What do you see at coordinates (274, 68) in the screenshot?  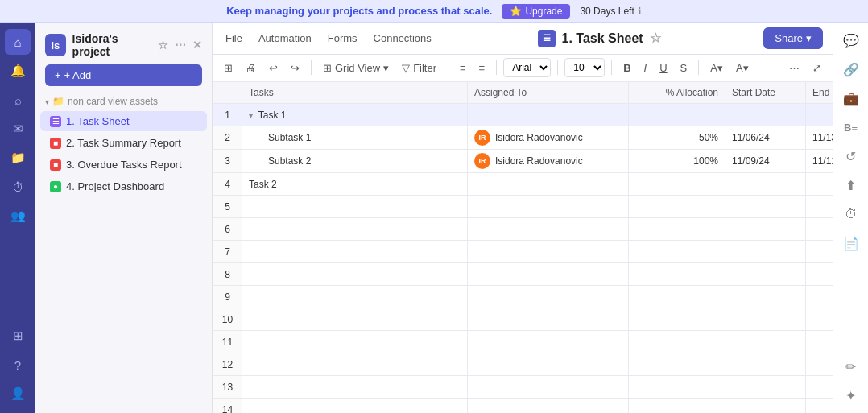 I see `undo-icon: ↩` at bounding box center [274, 68].